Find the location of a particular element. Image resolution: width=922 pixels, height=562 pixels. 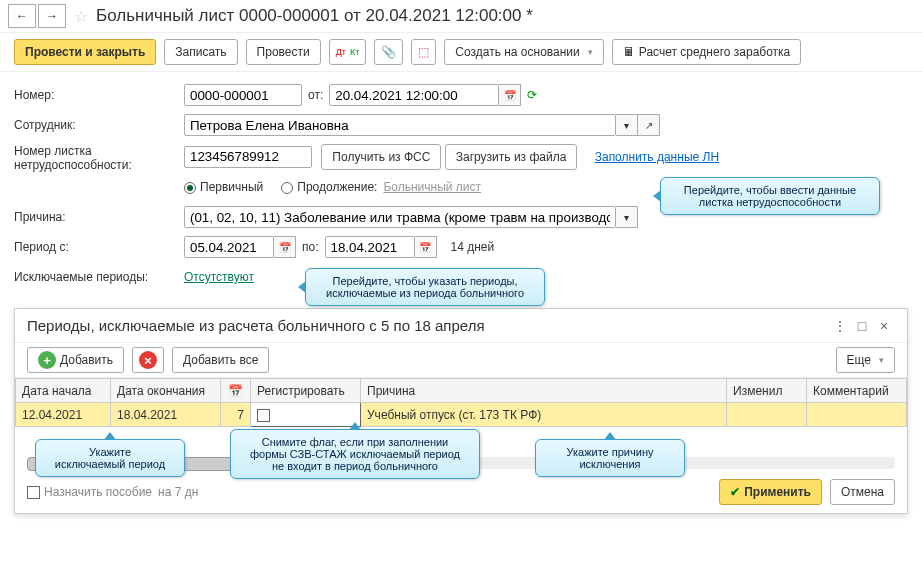

write-button: Записать is located at coordinates (200, 52).